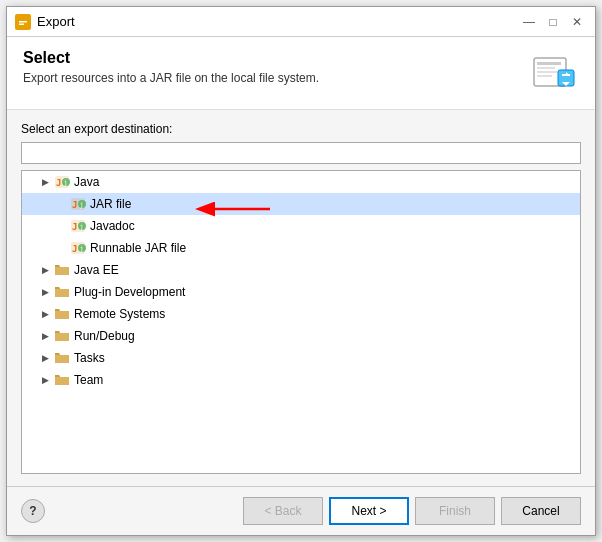 The image size is (602, 542). I want to click on help-button: ?, so click(33, 511).